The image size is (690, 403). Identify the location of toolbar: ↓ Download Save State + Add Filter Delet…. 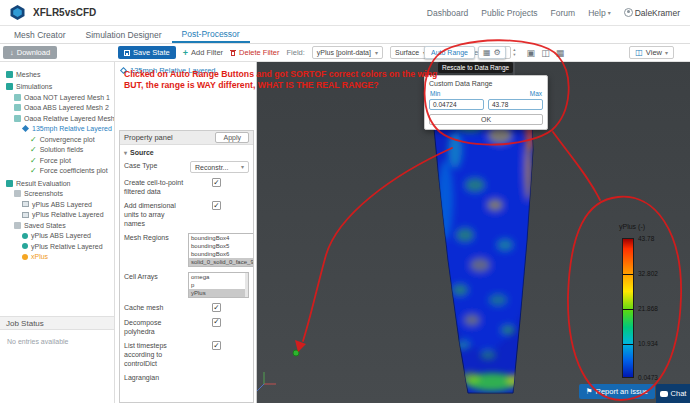
(345, 53).